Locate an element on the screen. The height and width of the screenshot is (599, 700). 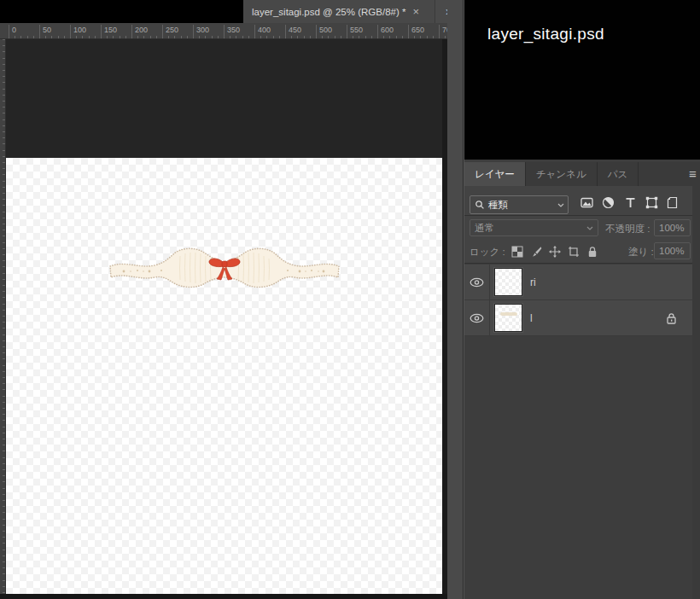
lock-image-pixels-brush-icon is located at coordinates (536, 252).